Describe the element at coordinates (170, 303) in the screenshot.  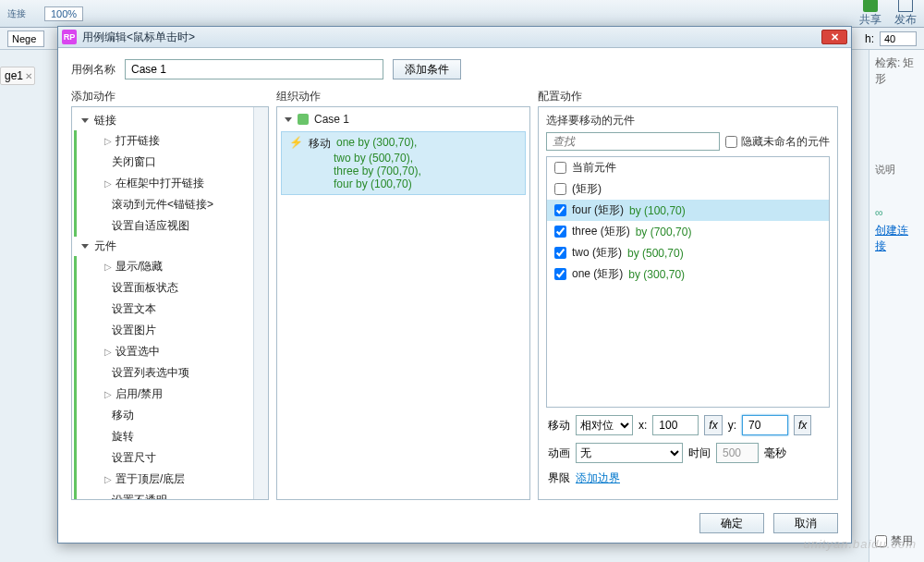
I see `actions-tree-panel: 链接 ▷打开链接 关闭窗口 ▷在框架中打开链接 滚动到元件<锚链接> 设置自适应…` at that location.